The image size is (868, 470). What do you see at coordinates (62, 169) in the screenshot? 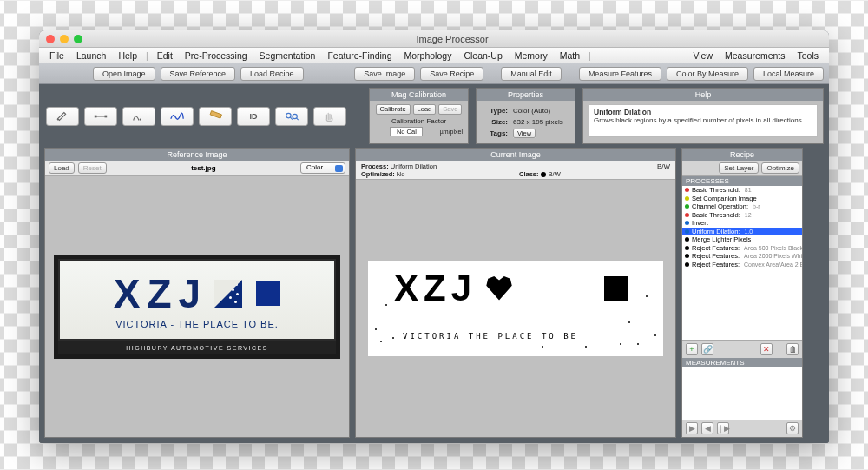
I see `ref-load-button: Load` at bounding box center [62, 169].